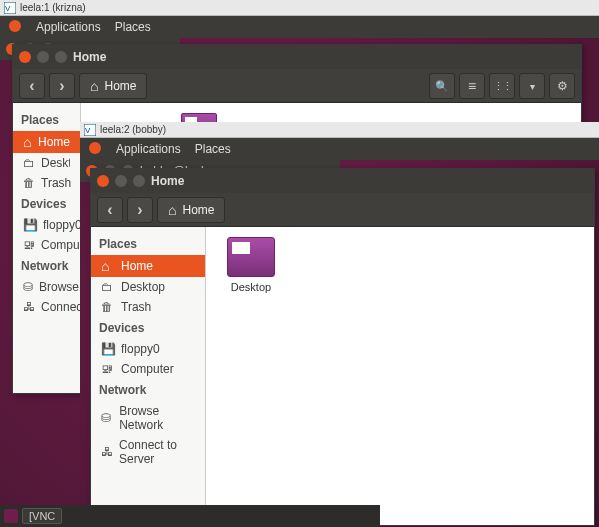  I want to click on window-title: Home, so click(168, 181).